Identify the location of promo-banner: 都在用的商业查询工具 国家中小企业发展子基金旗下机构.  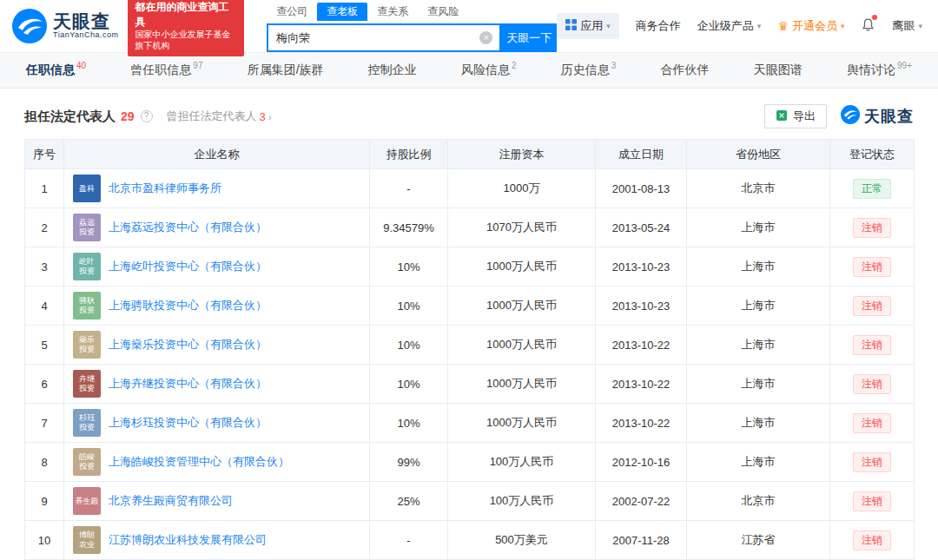
(186, 28).